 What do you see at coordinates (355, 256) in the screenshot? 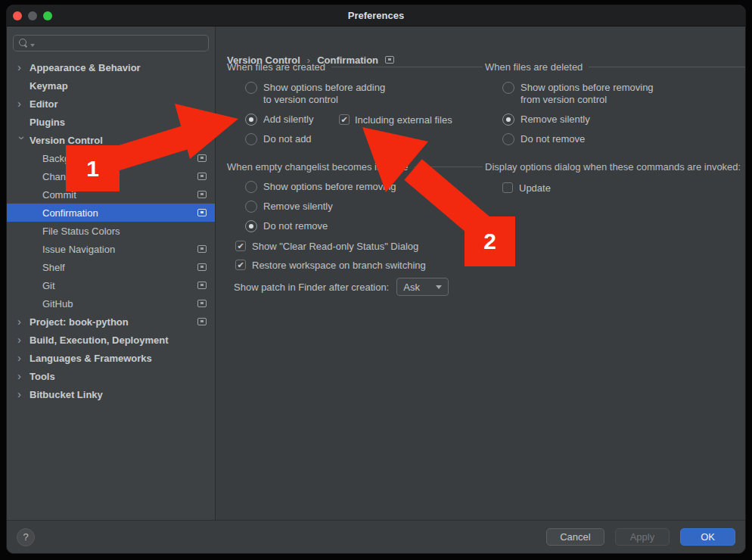
I see `standalone-checkboxes: ✔Show "Clear Read-only Status" Dialog✔Re…` at bounding box center [355, 256].